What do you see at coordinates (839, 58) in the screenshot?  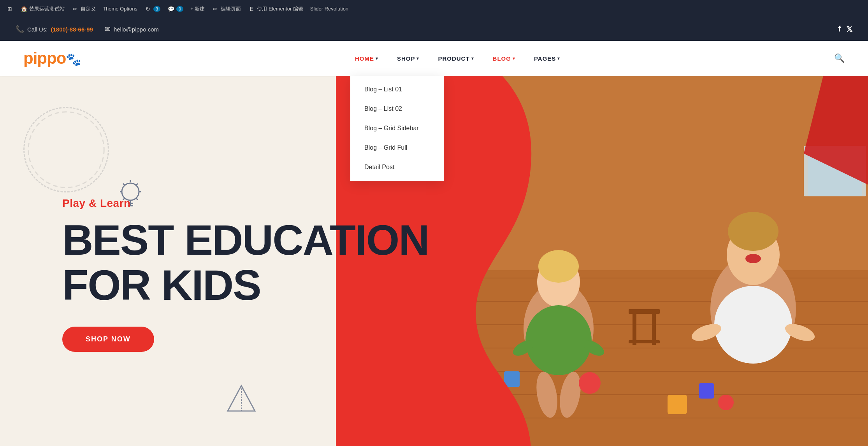 I see `search-icon: 🔍` at bounding box center [839, 58].